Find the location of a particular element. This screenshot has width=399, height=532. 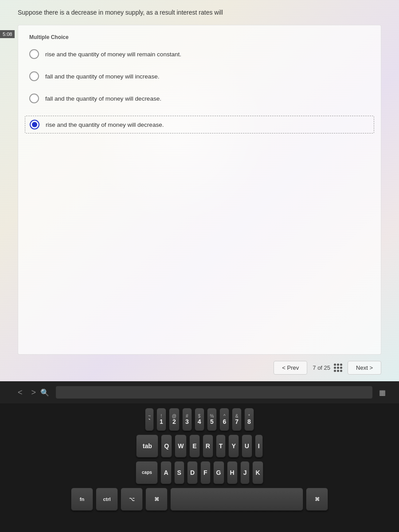

key-6: ^ 6 is located at coordinates (224, 419).